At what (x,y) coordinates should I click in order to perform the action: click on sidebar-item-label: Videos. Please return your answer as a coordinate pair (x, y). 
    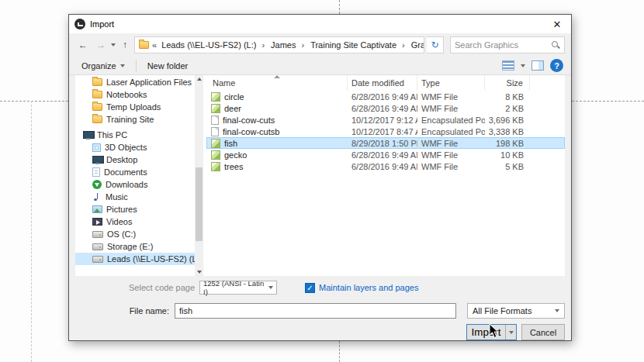
    Looking at the image, I should click on (119, 222).